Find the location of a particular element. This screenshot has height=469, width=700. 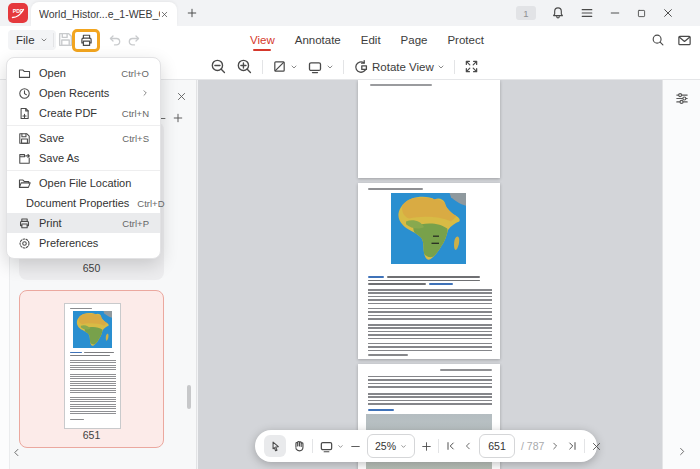

hand-tool-button is located at coordinates (299, 446).